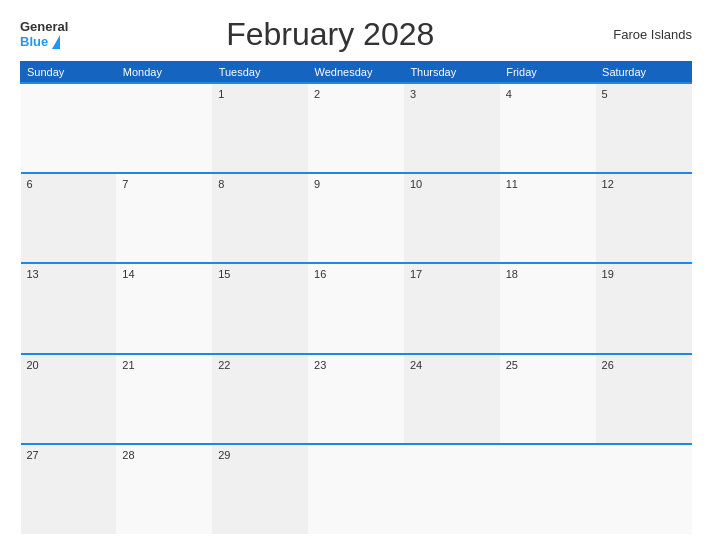 The image size is (712, 550). What do you see at coordinates (224, 365) in the screenshot?
I see `day-number: 22` at bounding box center [224, 365].